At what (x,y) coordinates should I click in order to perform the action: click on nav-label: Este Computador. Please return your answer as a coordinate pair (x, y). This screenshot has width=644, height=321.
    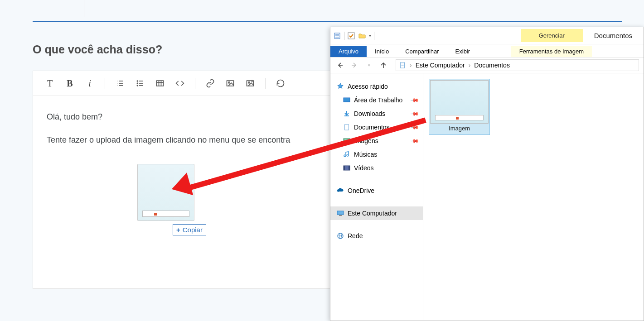
    Looking at the image, I should click on (373, 213).